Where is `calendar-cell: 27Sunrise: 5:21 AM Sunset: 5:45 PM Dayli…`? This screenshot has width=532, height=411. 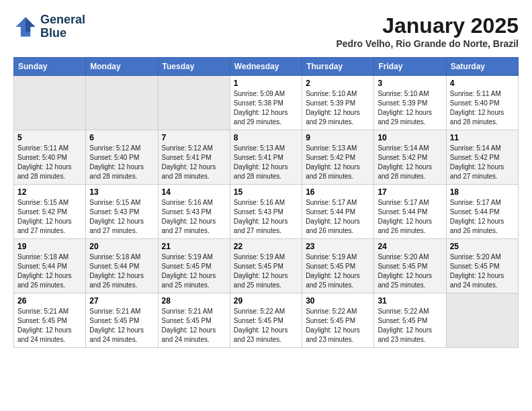 calendar-cell: 27Sunrise: 5:21 AM Sunset: 5:45 PM Dayli… is located at coordinates (122, 321).